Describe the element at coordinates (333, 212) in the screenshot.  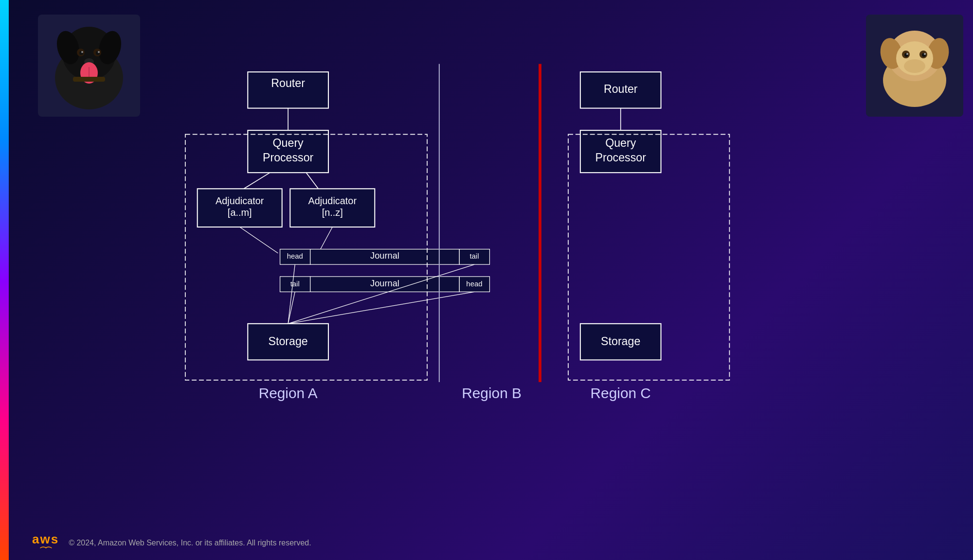
I see `svg-text: [n..z]` at that location.